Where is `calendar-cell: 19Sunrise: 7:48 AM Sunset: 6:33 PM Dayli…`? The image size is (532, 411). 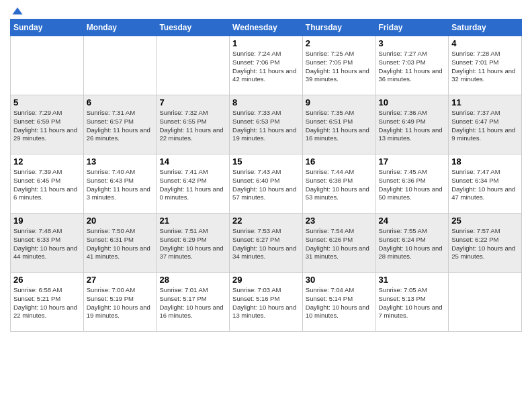
calendar-cell: 19Sunrise: 7:48 AM Sunset: 6:33 PM Dayli… is located at coordinates (47, 243).